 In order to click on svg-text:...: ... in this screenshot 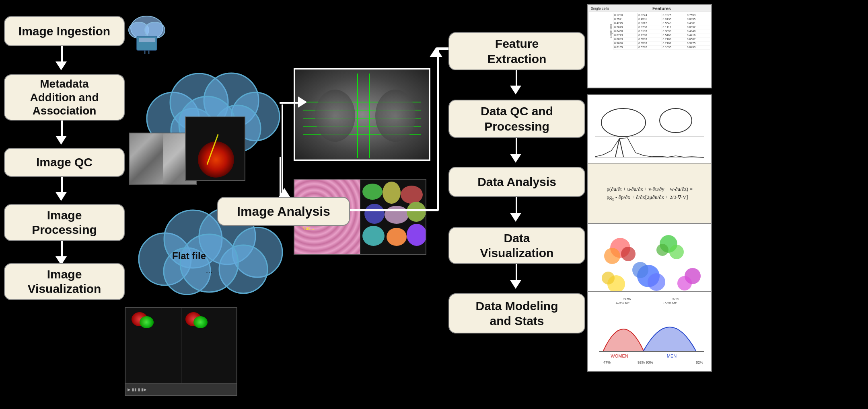, I will do `click(209, 270)`.